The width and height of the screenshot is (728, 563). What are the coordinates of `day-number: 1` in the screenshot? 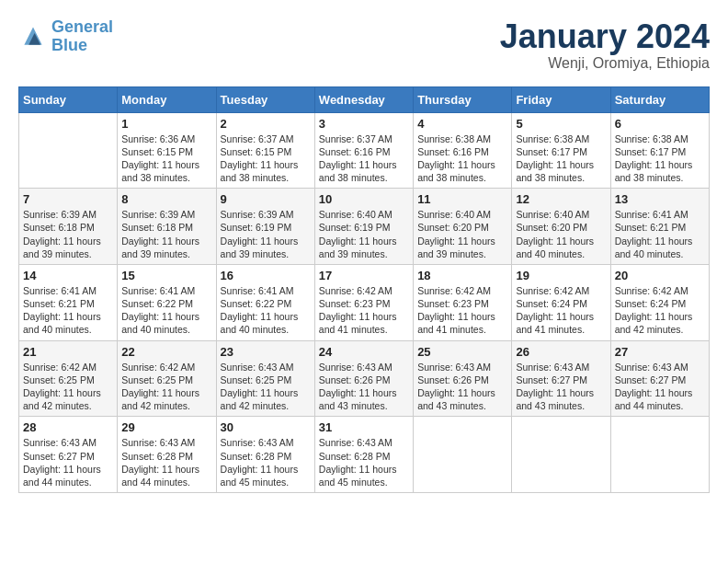 It's located at (166, 123).